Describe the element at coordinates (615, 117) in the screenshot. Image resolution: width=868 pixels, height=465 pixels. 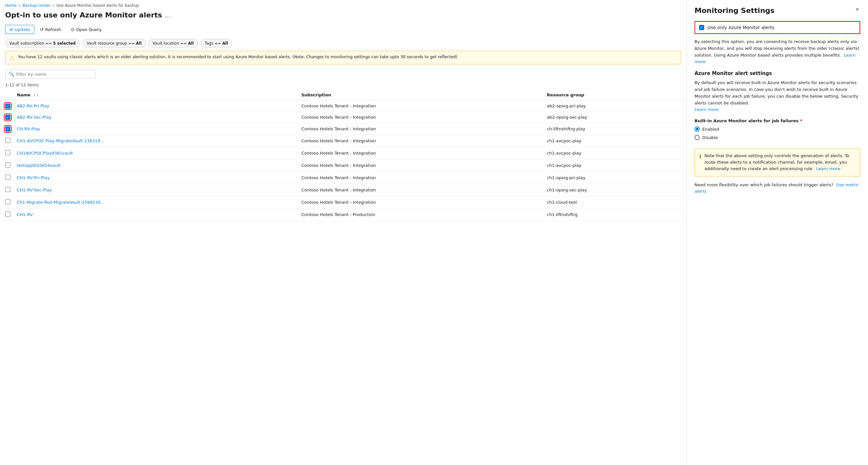
I see `row-resource-group: ab2-opsrg-sec-play` at that location.